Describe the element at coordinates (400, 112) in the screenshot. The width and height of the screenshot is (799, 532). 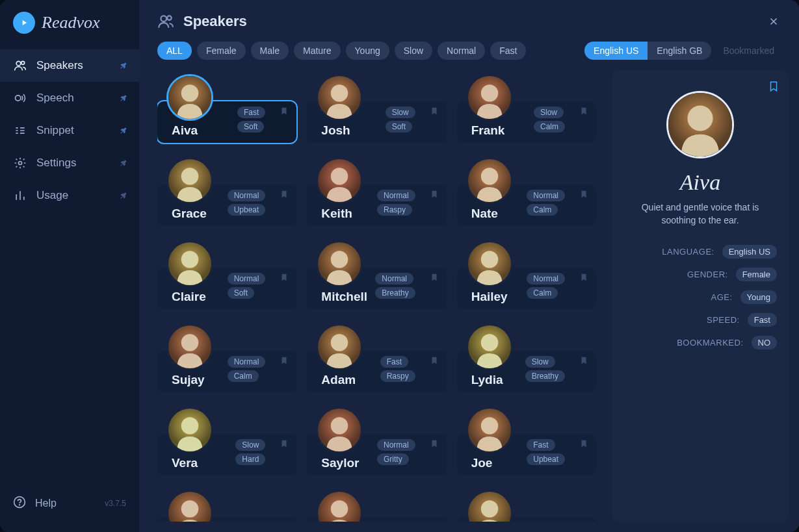
I see `tag: Slow` at that location.